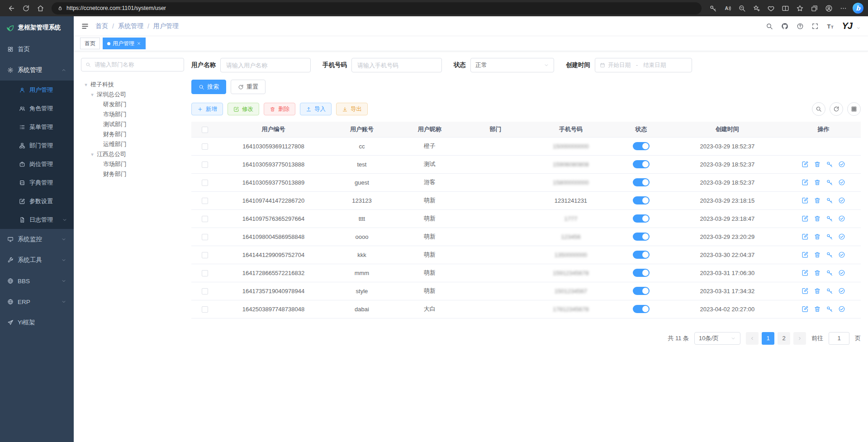 This screenshot has width=868, height=442. What do you see at coordinates (102, 26) in the screenshot?
I see `breadcrumb-item: 首页` at bounding box center [102, 26].